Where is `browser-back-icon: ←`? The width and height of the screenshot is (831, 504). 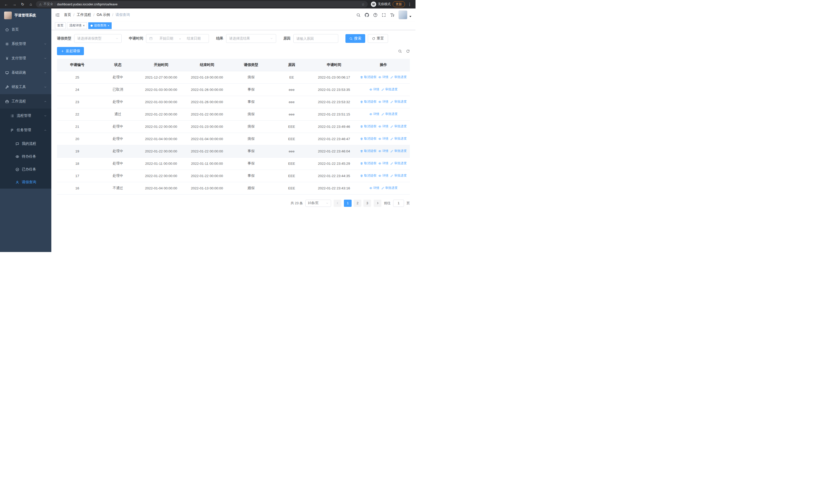 browser-back-icon: ← is located at coordinates (6, 4).